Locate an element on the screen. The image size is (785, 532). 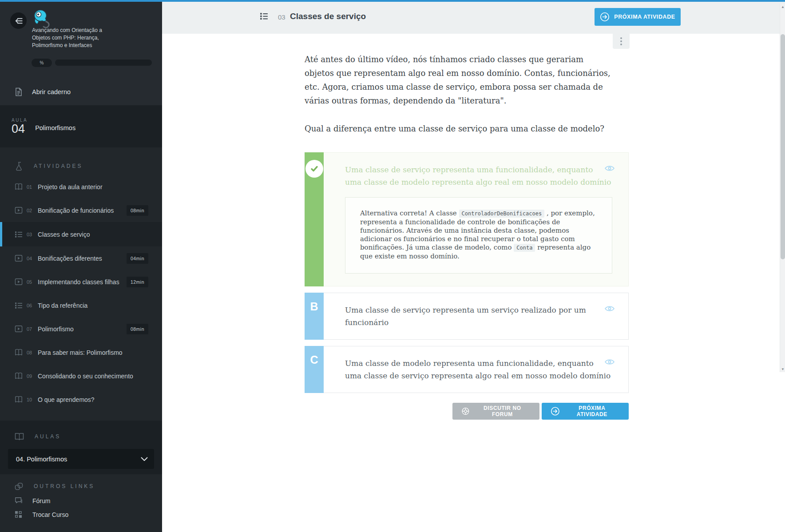
scrollbar: ▲ ▼ is located at coordinates (782, 188).